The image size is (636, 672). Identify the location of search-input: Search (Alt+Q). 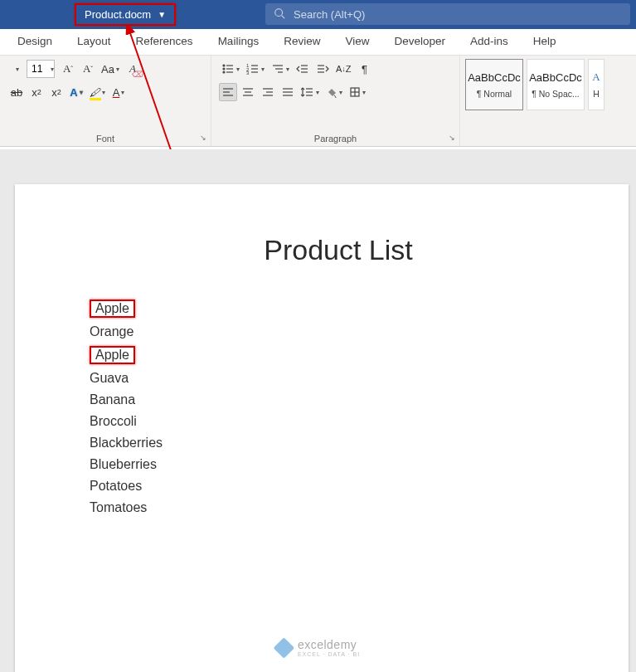
(448, 14).